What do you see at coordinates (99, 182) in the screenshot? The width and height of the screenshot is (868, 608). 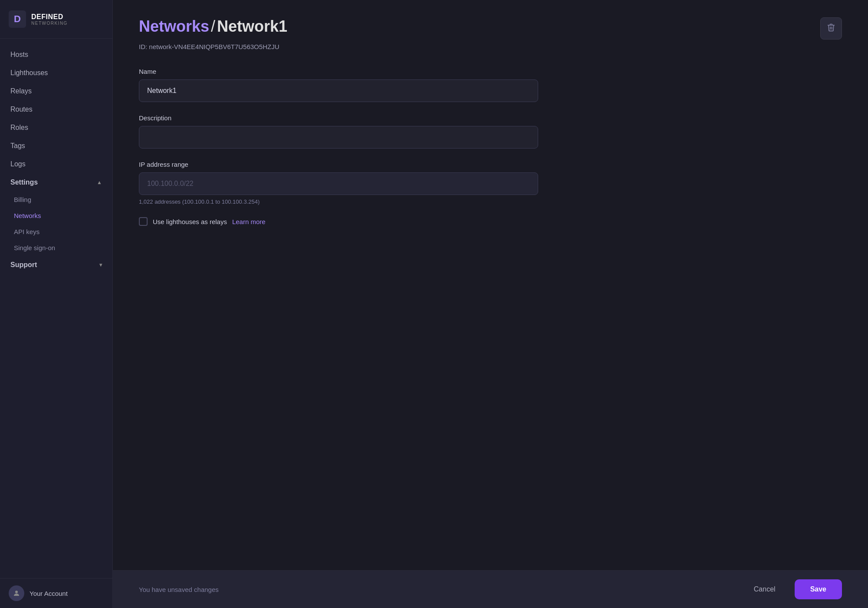 I see `settings-chevron-icon: ▲` at bounding box center [99, 182].